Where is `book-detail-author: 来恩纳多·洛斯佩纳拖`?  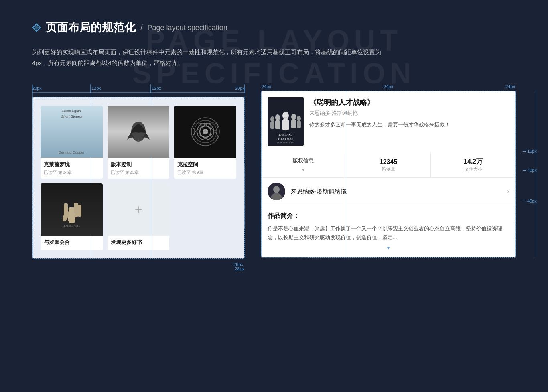
book-detail-author: 来恩纳多·洛斯佩纳拖 is located at coordinates (409, 113).